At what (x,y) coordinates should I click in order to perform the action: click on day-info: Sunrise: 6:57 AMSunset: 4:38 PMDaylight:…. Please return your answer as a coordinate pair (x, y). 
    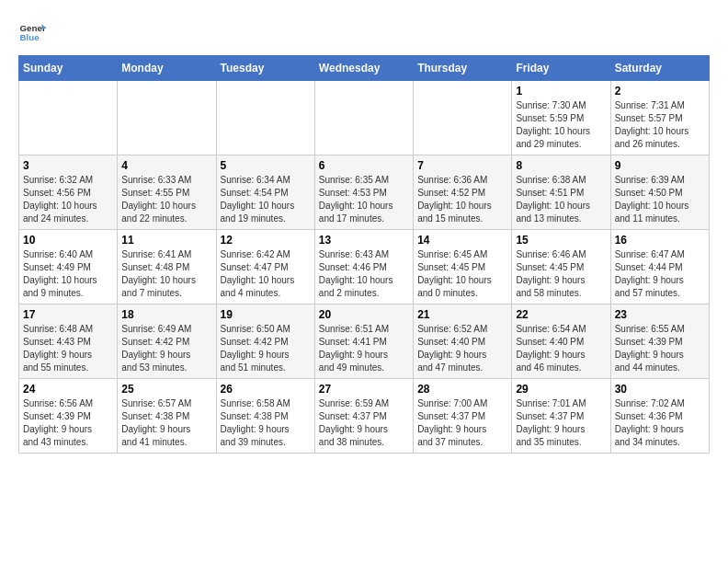
    Looking at the image, I should click on (166, 423).